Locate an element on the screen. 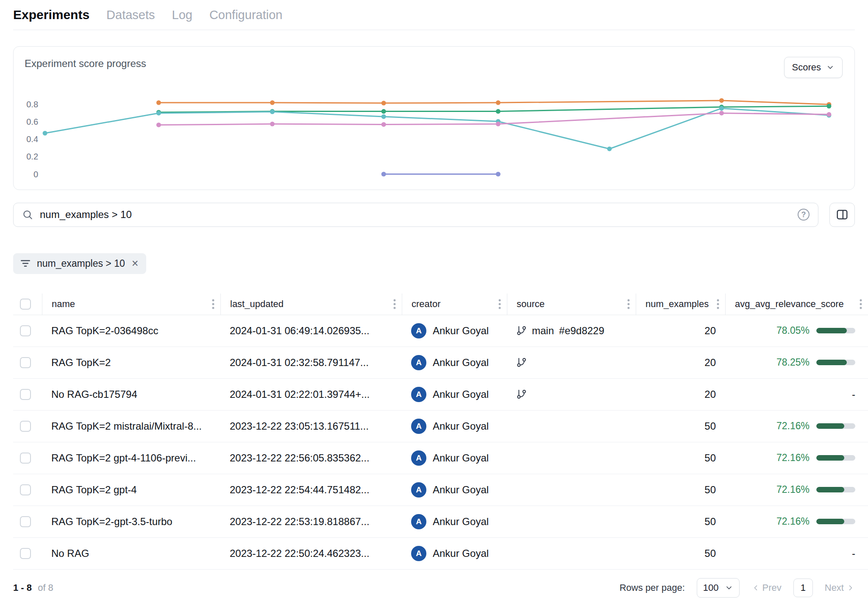 The width and height of the screenshot is (868, 601). remove-filter-button: × is located at coordinates (135, 264).